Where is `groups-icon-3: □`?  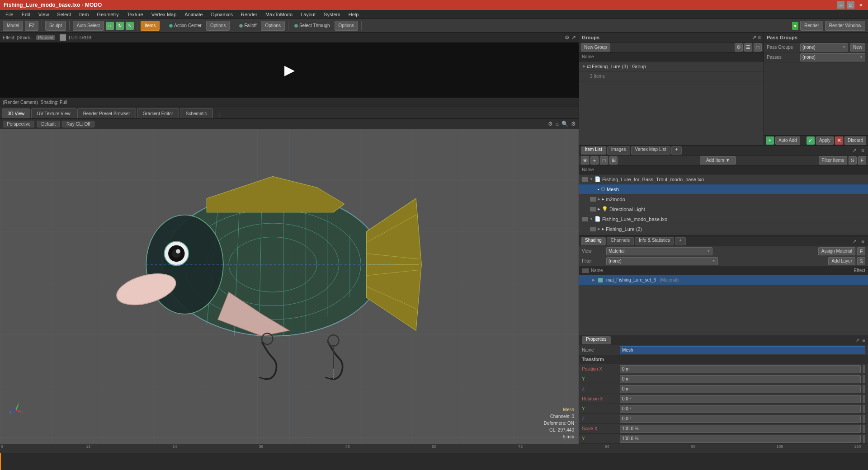
groups-icon-3: □ is located at coordinates (758, 47).